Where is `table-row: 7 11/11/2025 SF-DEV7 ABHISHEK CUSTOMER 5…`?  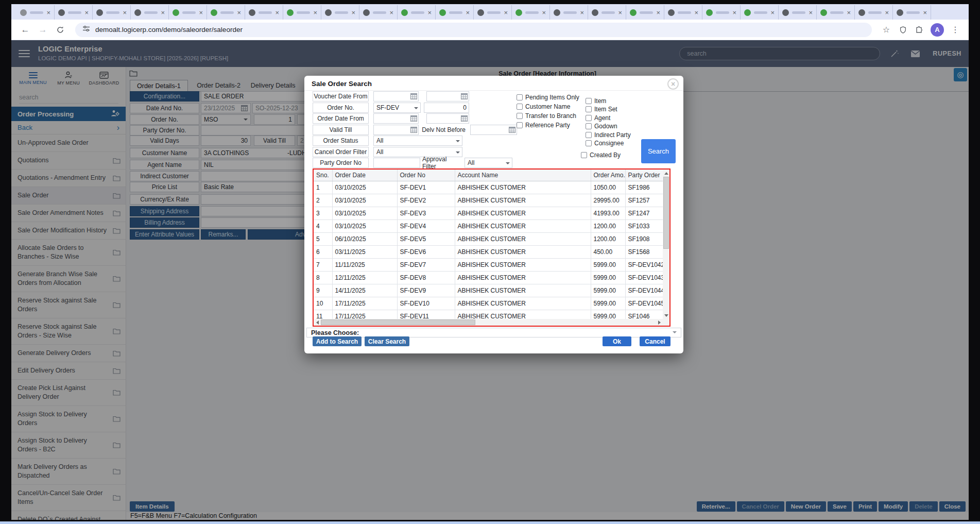
table-row: 7 11/11/2025 SF-DEV7 ABHISHEK CUSTOMER 5… is located at coordinates (488, 265).